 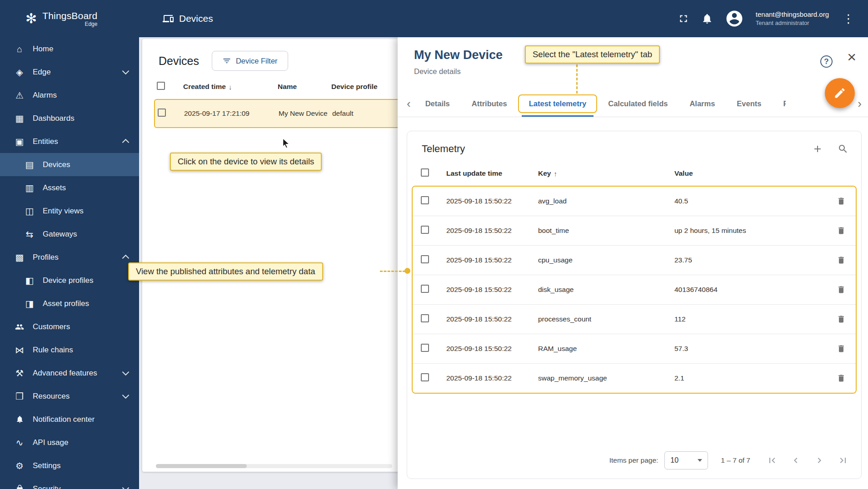 I want to click on help-button: ?, so click(x=826, y=62).